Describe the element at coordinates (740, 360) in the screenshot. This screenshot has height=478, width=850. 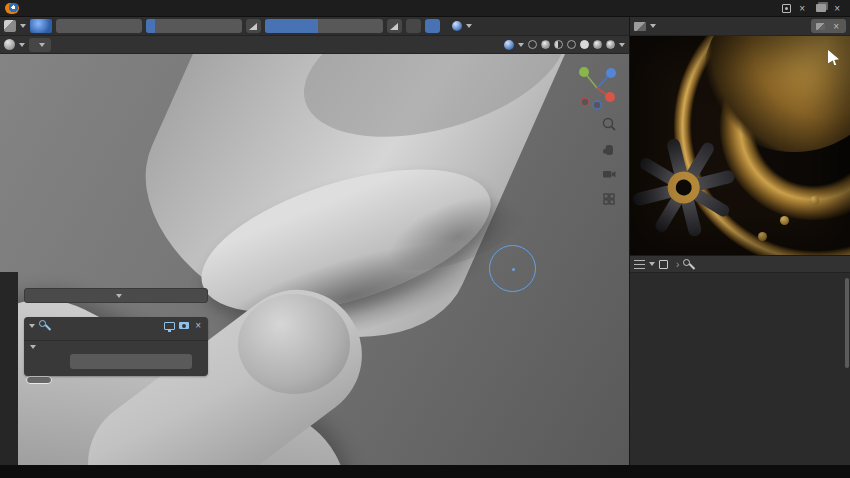
I see `properties-editor: ›` at that location.